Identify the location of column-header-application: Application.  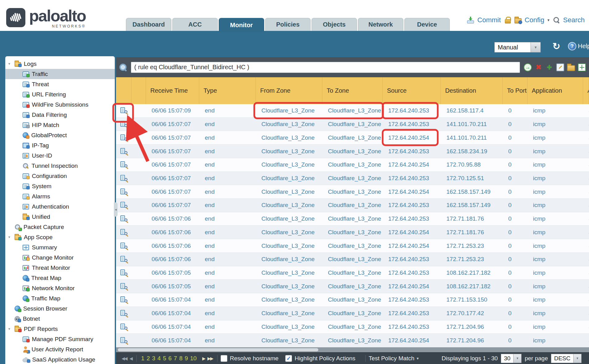
(555, 91).